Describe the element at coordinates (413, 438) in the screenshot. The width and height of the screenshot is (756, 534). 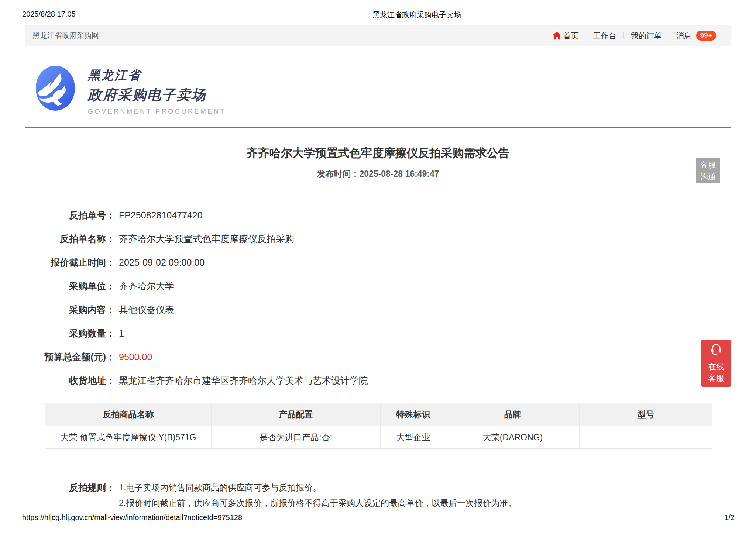
I see `cell-special-mark: 大型企业` at that location.